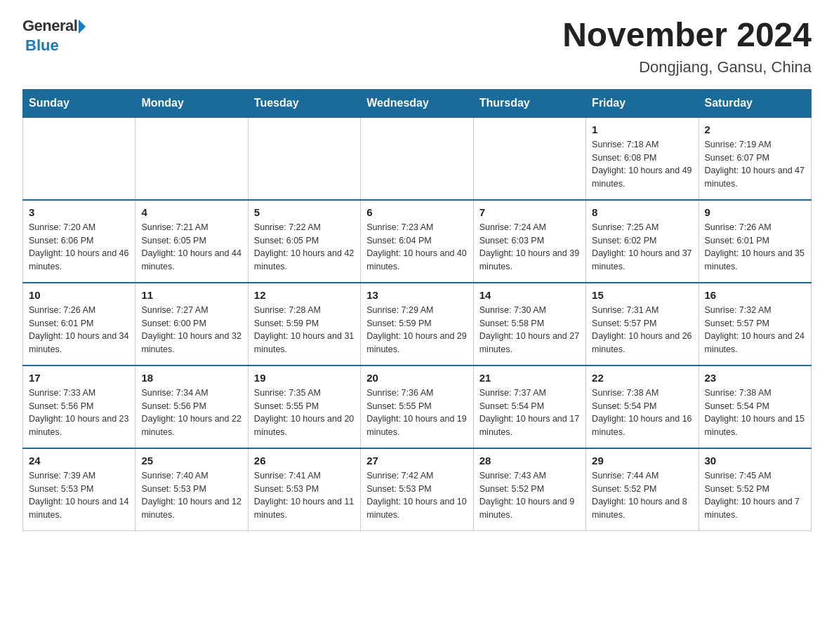 This screenshot has height=644, width=834. What do you see at coordinates (755, 324) in the screenshot?
I see `calendar-cell: 16Sunrise: 7:32 AMSunset: 5:57 PMDayligh…` at bounding box center [755, 324].